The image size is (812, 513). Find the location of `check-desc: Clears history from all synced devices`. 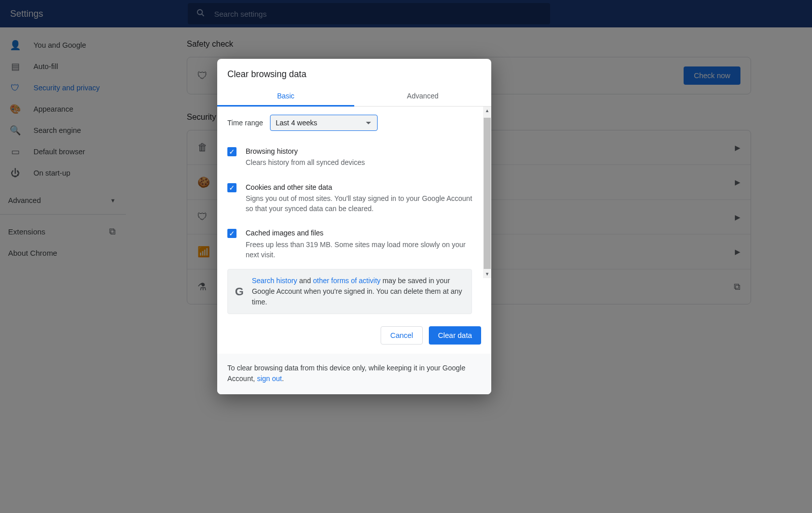

check-desc: Clears history from all synced devices is located at coordinates (306, 162).